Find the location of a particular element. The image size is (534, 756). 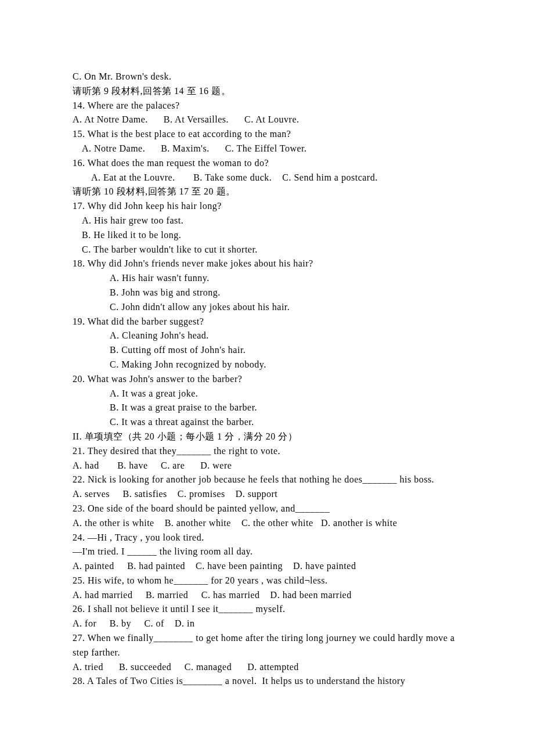

text-line: 22. Nick is looking for another job beca… is located at coordinates (267, 480).